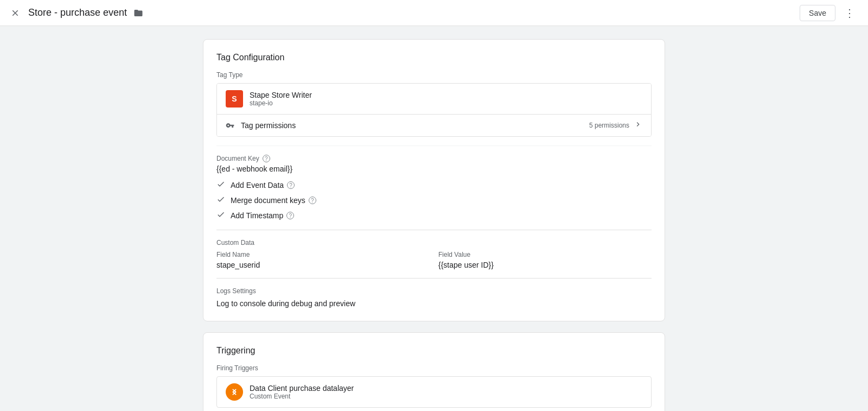 Image resolution: width=868 pixels, height=411 pixels. What do you see at coordinates (434, 99) in the screenshot?
I see `tag-type-item: S Stape Store Writer stape-io` at bounding box center [434, 99].